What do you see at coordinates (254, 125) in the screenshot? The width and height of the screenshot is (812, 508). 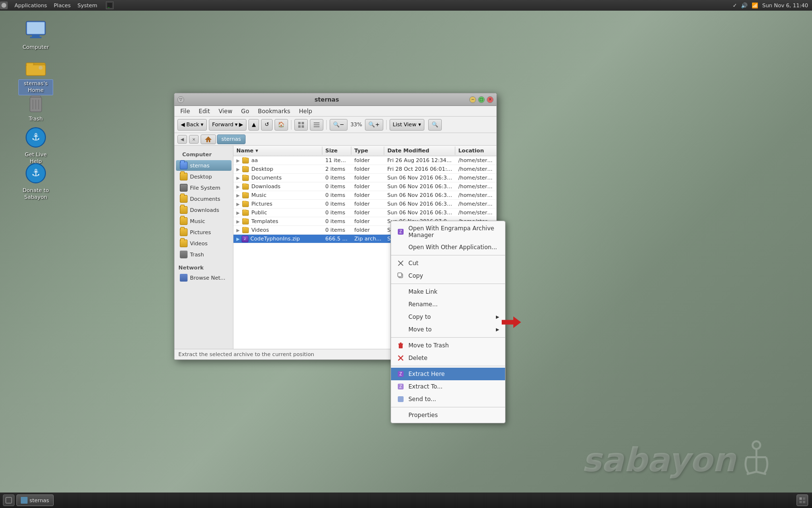 I see `up-button: ▲` at bounding box center [254, 125].